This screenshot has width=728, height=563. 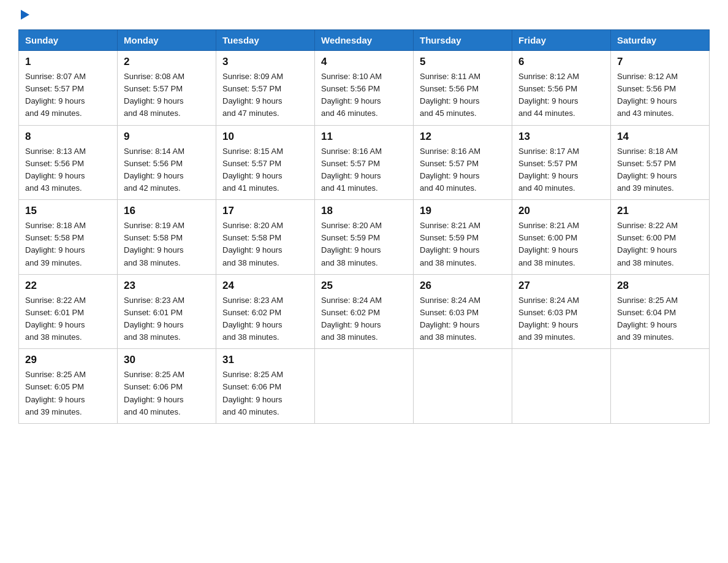 I want to click on day-info: Sunrise: 8:17 AMSunset: 5:57 PMDaylight:…, so click(x=561, y=170).